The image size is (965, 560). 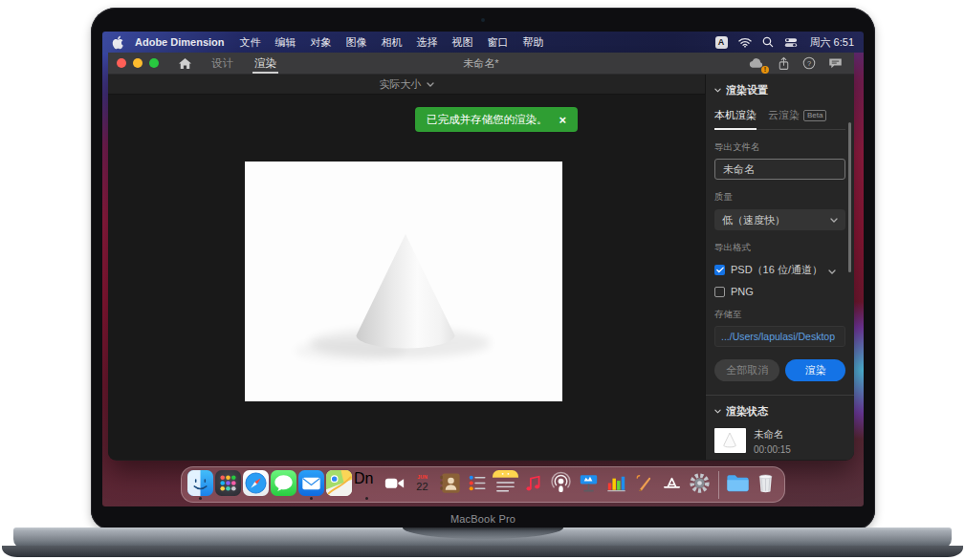 I want to click on spotlight-icon, so click(x=768, y=42).